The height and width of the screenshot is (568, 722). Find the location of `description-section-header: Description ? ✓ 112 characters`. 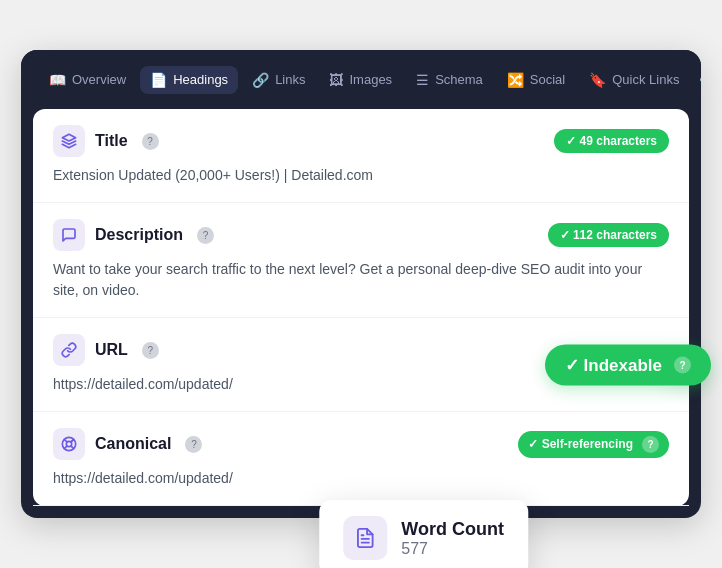

description-section-header: Description ? ✓ 112 characters is located at coordinates (361, 235).